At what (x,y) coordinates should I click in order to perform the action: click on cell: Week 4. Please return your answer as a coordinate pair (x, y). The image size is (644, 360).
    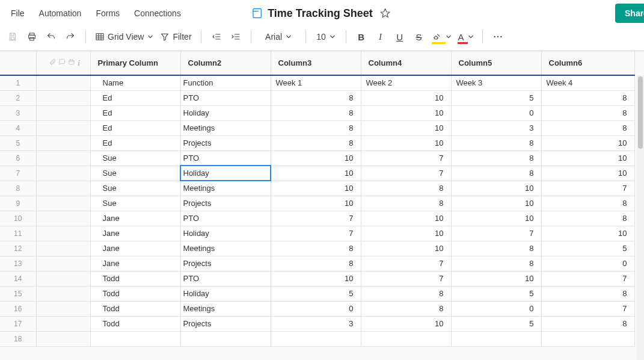
    Looking at the image, I should click on (588, 83).